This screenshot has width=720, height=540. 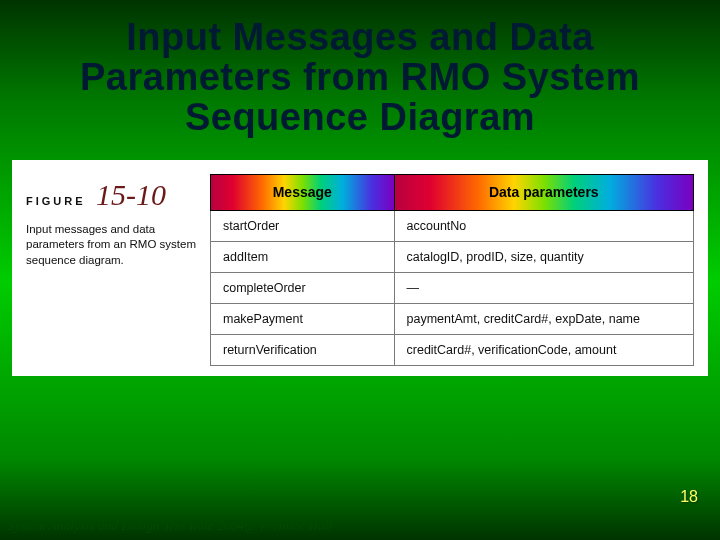 What do you see at coordinates (116, 195) in the screenshot?
I see `figure-heading: FIGURE 15-10` at bounding box center [116, 195].